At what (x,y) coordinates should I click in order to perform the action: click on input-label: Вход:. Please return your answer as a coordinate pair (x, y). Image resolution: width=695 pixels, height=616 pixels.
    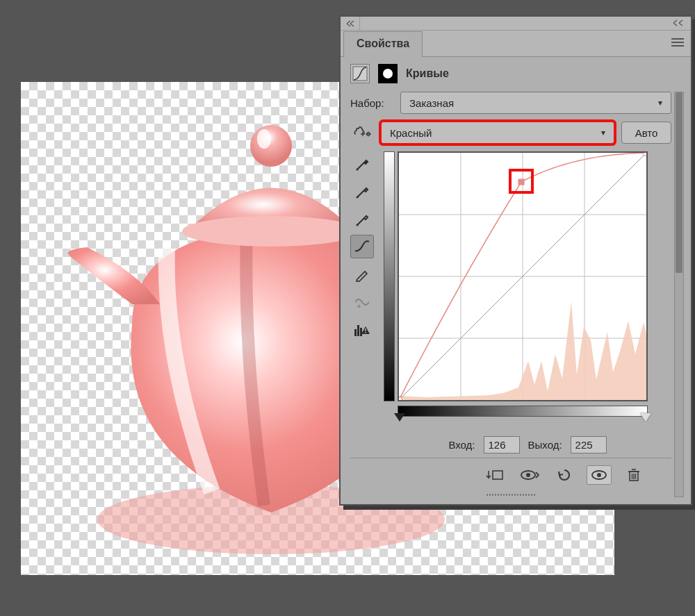
    Looking at the image, I should click on (461, 444).